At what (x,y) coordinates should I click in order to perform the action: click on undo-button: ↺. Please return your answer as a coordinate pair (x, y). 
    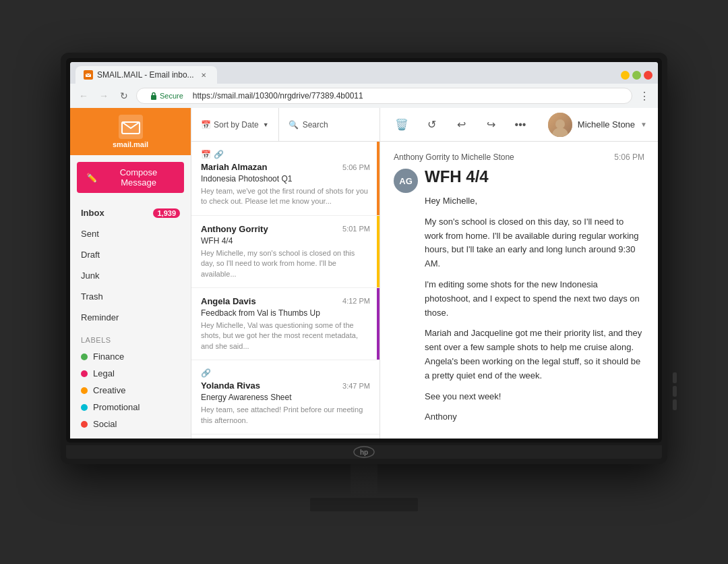
    Looking at the image, I should click on (431, 125).